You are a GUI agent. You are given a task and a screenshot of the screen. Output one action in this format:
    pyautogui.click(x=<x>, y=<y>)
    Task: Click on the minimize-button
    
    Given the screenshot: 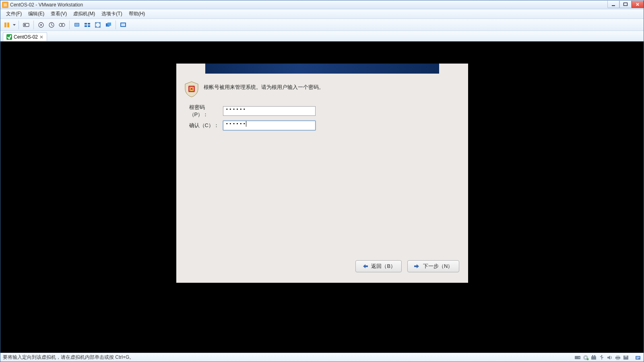 What is the action you would take?
    pyautogui.click(x=613, y=4)
    